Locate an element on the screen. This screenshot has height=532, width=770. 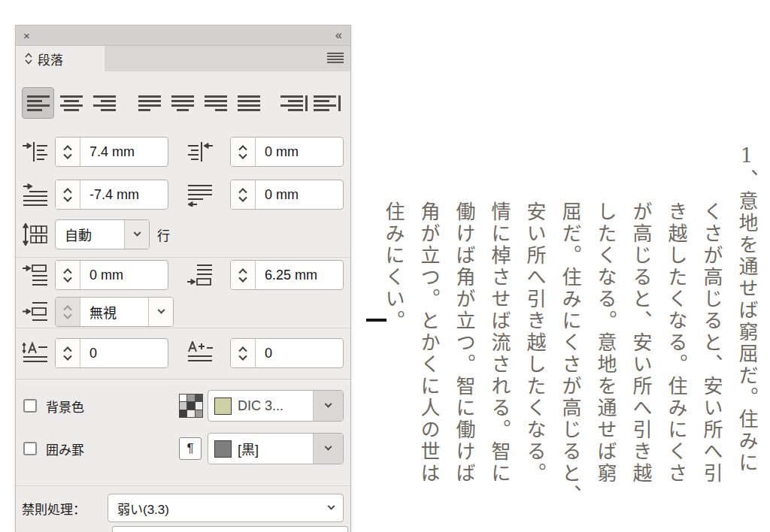
text-line: したくなる。意地を通せば窮 is located at coordinates (605, 343).